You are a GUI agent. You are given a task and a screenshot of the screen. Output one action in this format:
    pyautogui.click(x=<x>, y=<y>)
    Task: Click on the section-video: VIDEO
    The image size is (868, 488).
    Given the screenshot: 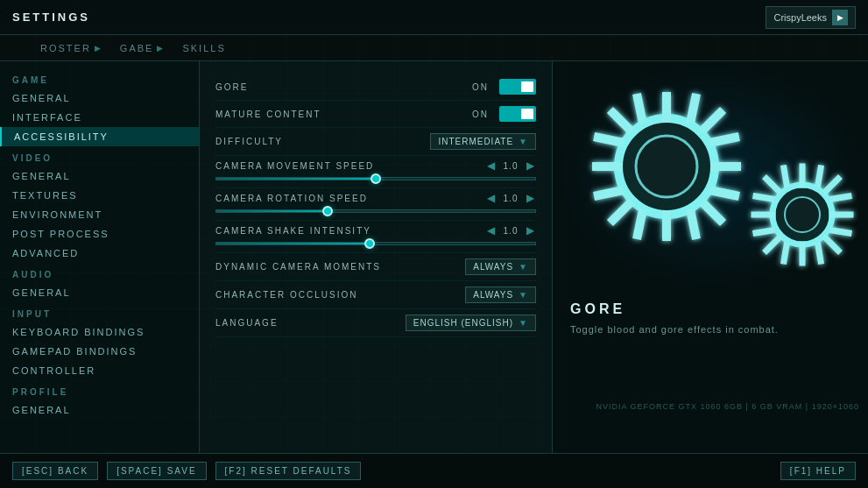 What is the action you would take?
    pyautogui.click(x=100, y=156)
    